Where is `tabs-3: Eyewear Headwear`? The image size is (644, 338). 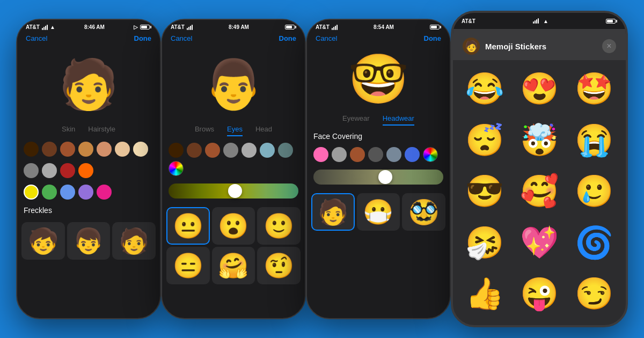
tabs-3: Eyewear Headwear is located at coordinates (378, 120).